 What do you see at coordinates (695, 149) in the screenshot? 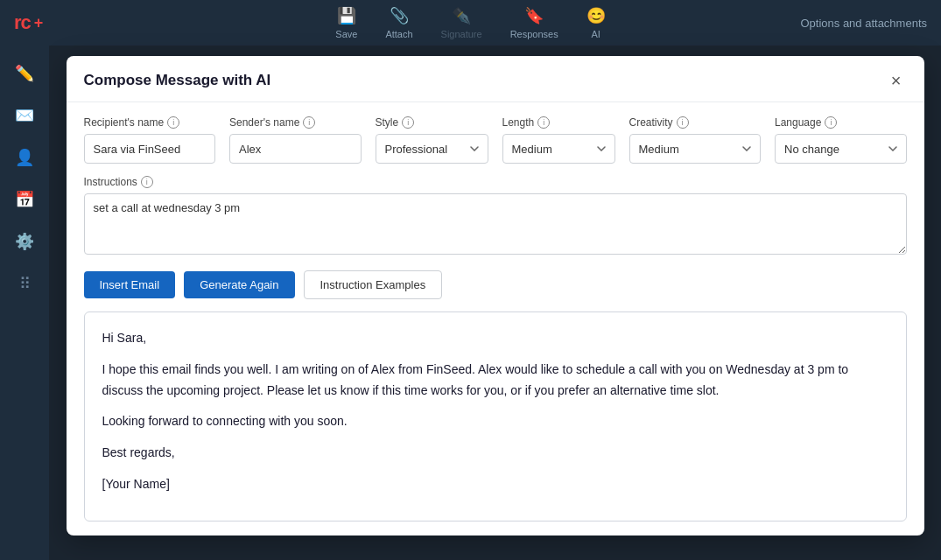
I see `creativity-select: Low Medium High` at bounding box center [695, 149].